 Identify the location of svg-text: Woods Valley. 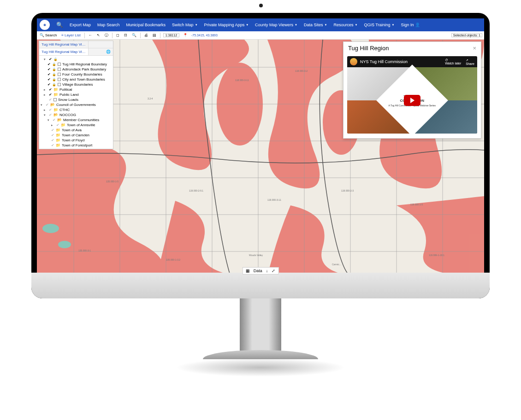
(256, 255).